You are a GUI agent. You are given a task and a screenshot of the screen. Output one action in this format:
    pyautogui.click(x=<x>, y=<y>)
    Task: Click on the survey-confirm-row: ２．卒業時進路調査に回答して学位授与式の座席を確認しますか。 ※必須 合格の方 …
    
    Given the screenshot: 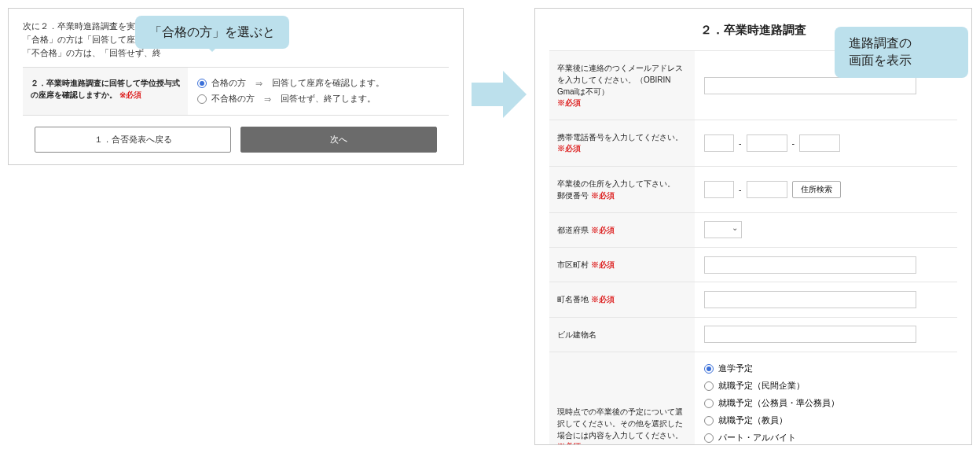 What is the action you would take?
    pyautogui.click(x=236, y=91)
    